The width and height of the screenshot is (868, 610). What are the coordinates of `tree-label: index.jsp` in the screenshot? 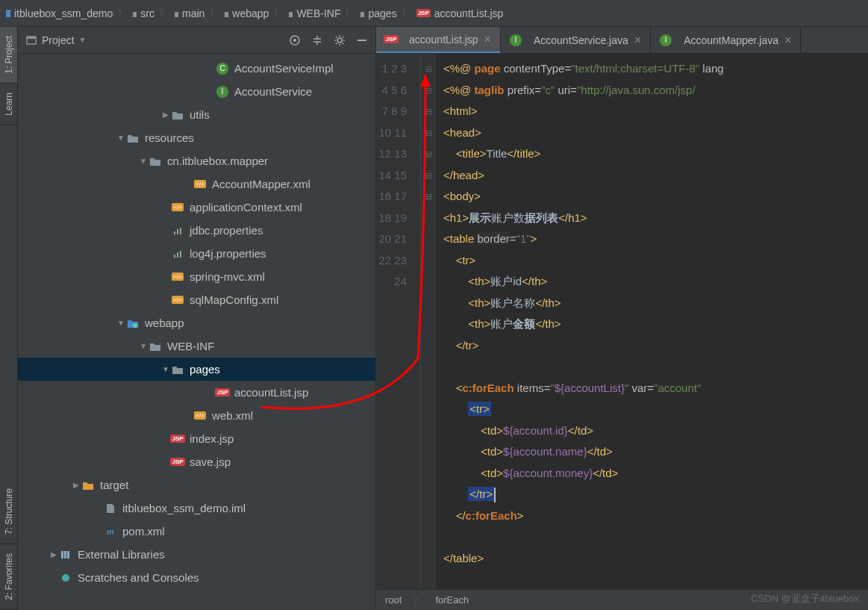 It's located at (212, 439).